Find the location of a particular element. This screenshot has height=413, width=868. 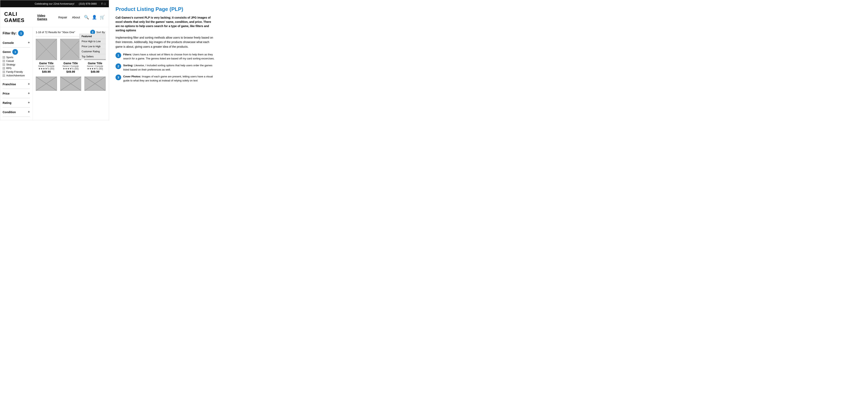

condition-expand-icon: + is located at coordinates (29, 112).